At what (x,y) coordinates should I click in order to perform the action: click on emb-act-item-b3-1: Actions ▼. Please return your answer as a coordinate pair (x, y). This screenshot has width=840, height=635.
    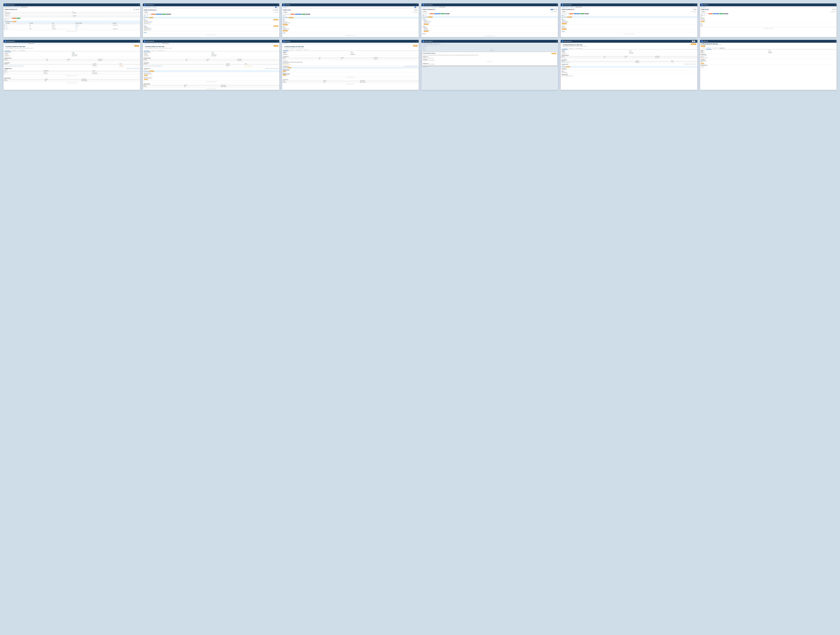
    Looking at the image, I should click on (285, 71).